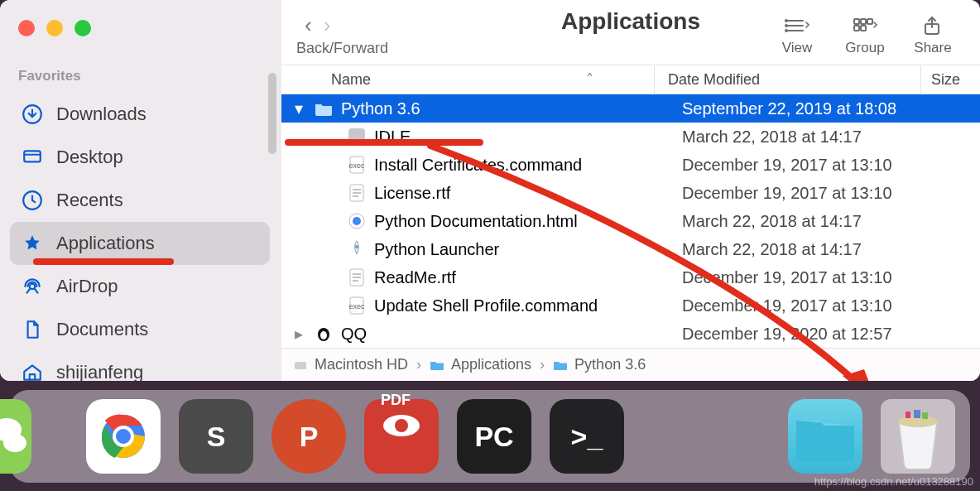  Describe the element at coordinates (631, 165) in the screenshot. I see `file-row: execInstall Certificates.commandDecember…` at that location.